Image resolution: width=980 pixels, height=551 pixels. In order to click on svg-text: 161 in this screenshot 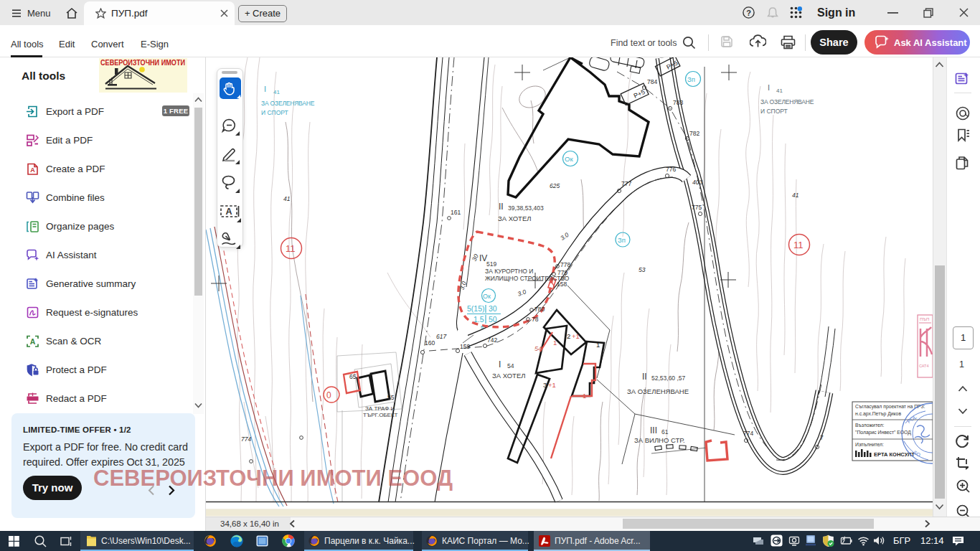, I will do `click(456, 212)`.